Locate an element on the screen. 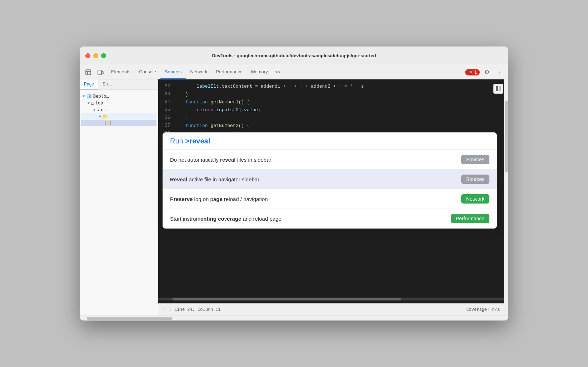 Image resolution: width=588 pixels, height=367 pixels. tree-item-file: […] is located at coordinates (119, 123).